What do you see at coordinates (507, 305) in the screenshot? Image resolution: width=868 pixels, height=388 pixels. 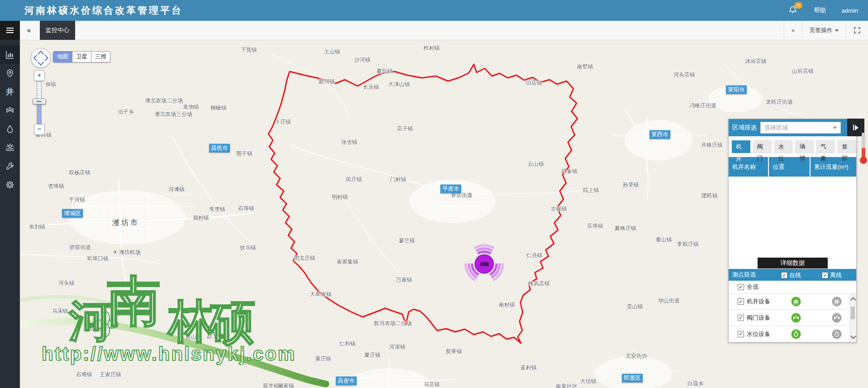 I see `map-town-label: 南村镇` at bounding box center [507, 305].